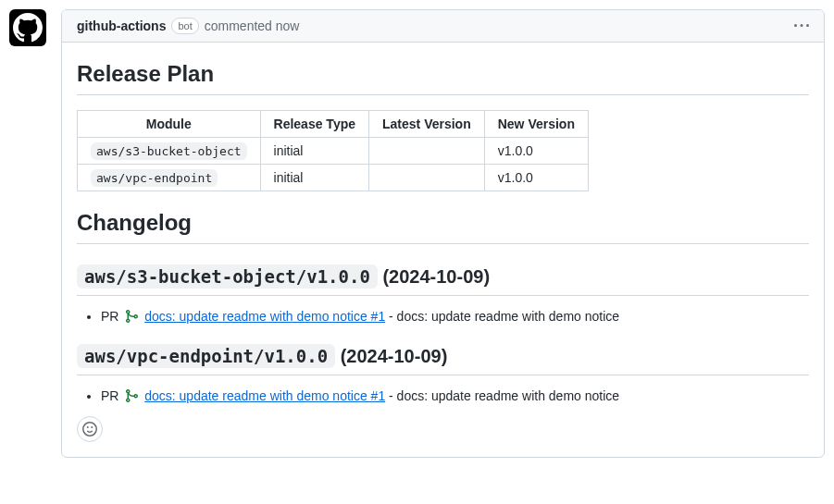 This screenshot has width=834, height=504. What do you see at coordinates (121, 26) in the screenshot?
I see `comment-author: github-actions` at bounding box center [121, 26].